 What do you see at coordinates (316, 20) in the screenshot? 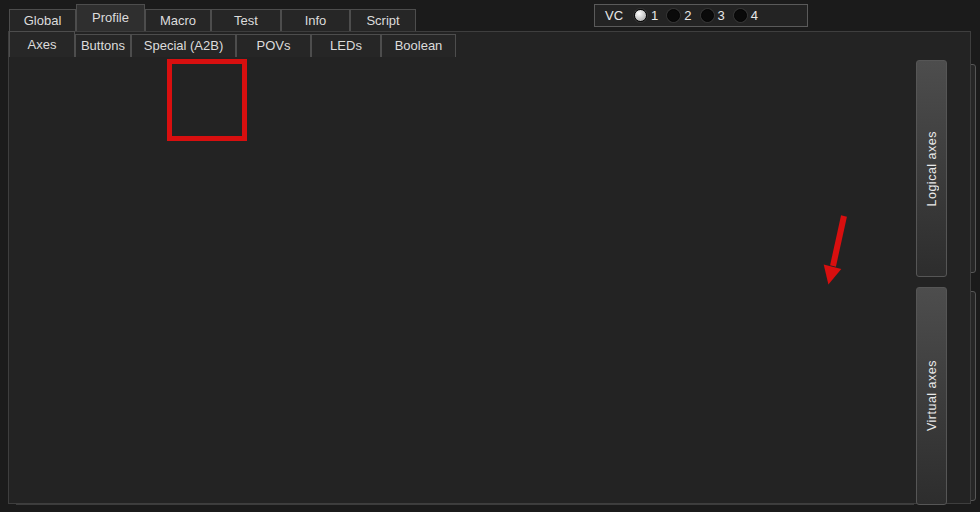
I see `tab-info: Info` at bounding box center [316, 20].